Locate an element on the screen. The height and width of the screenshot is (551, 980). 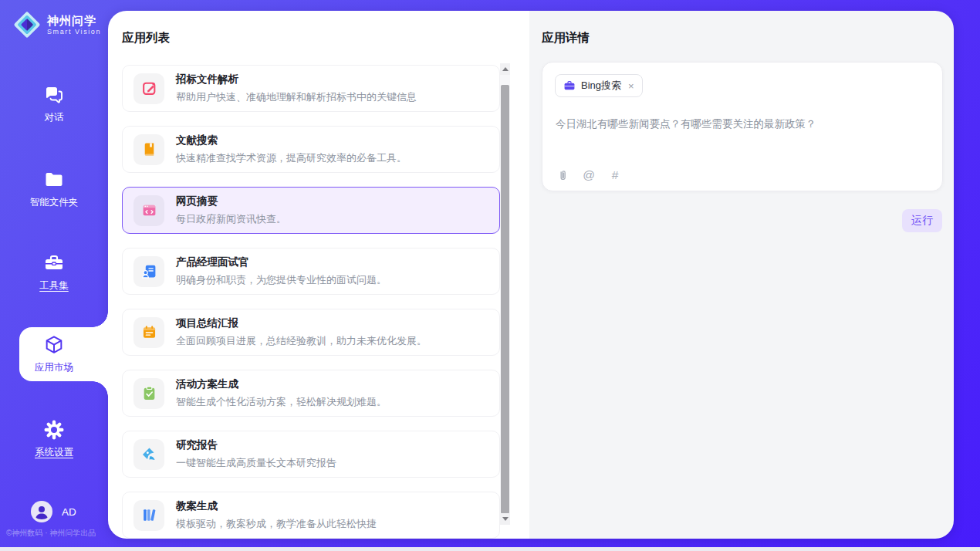
tool-tag-label: Bing搜索 is located at coordinates (601, 86).